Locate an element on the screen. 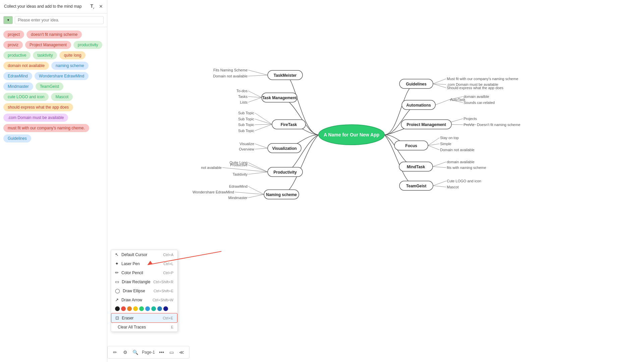 The image size is (644, 362). tag-item: Guidelines is located at coordinates (17, 138).